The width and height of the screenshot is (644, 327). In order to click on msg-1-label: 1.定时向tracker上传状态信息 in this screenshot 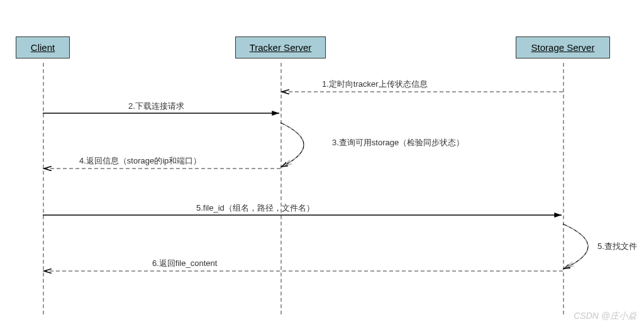, I will do `click(375, 84)`.